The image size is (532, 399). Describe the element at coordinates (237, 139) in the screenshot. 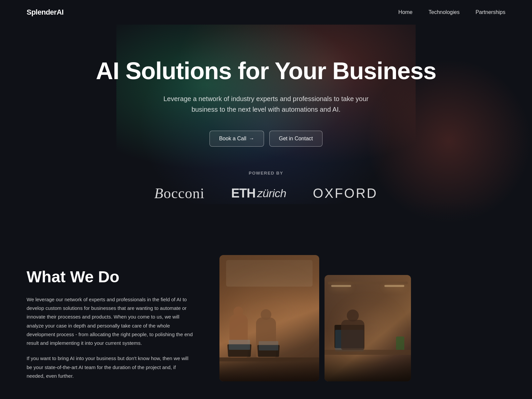

I see `book-call-button: Book a Call →` at that location.